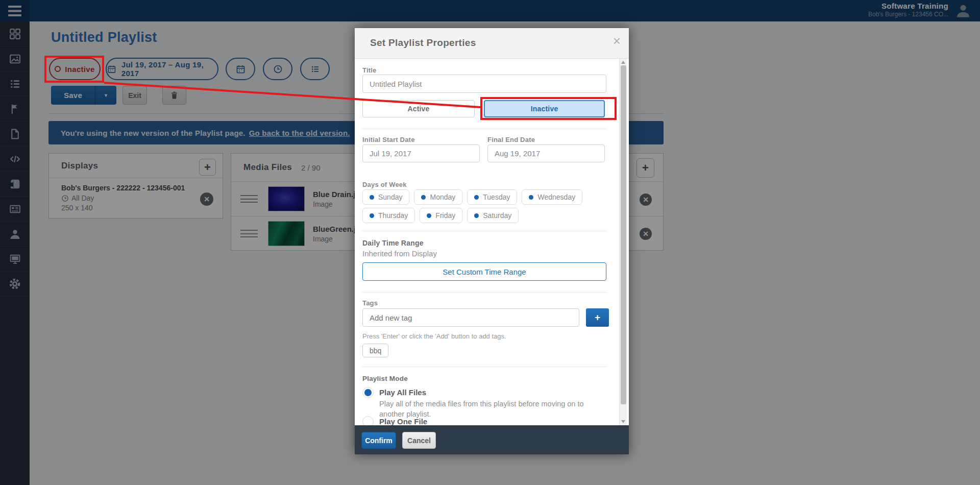  Describe the element at coordinates (370, 303) in the screenshot. I see `tags-label: Tags` at that location.